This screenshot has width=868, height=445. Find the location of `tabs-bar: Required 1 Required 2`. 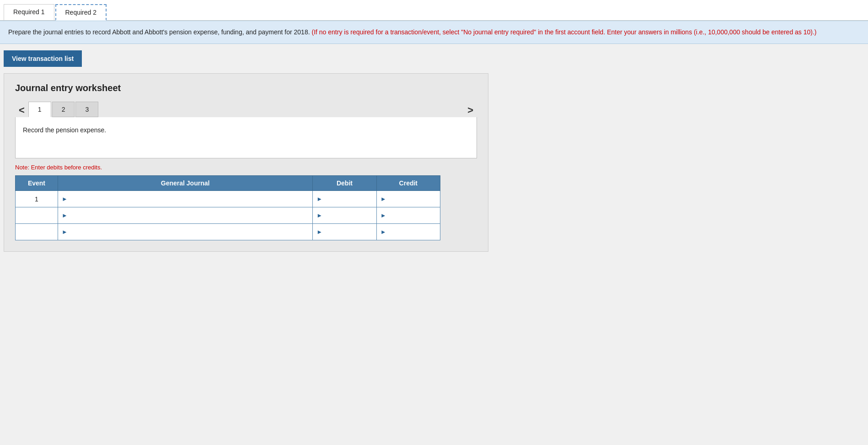

tabs-bar: Required 1 Required 2 is located at coordinates (434, 10).